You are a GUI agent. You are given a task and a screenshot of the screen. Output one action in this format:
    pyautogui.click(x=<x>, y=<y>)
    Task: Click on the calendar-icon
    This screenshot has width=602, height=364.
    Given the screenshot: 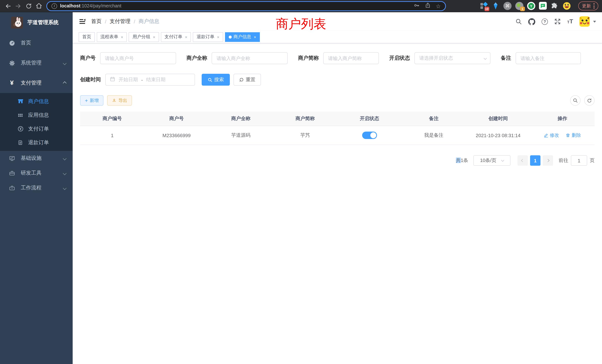 What is the action you would take?
    pyautogui.click(x=112, y=80)
    